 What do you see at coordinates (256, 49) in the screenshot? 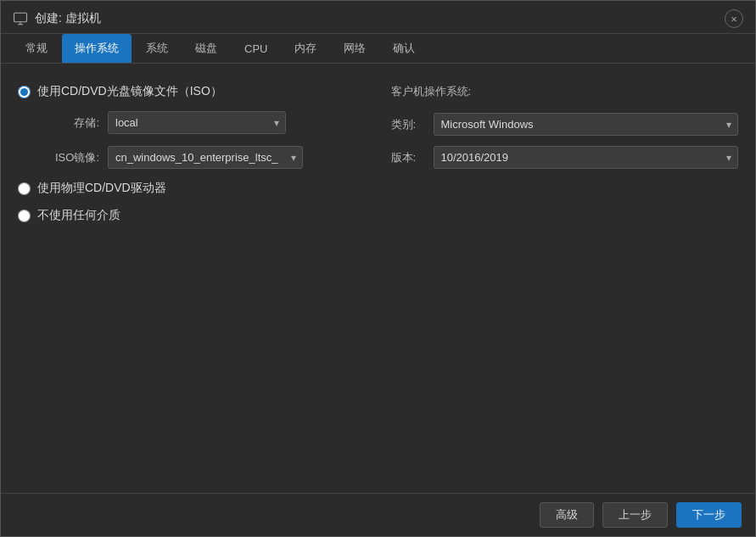
I see `tab-cpu: CPU` at bounding box center [256, 49].